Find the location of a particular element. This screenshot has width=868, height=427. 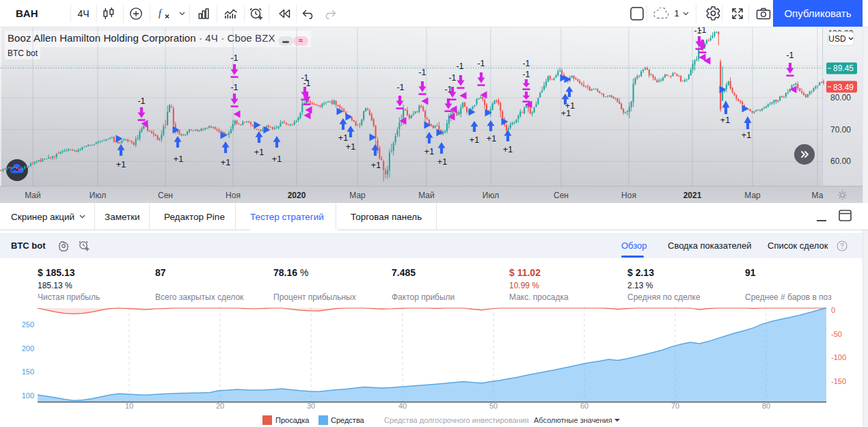

svg-text: 200 is located at coordinates (28, 348).